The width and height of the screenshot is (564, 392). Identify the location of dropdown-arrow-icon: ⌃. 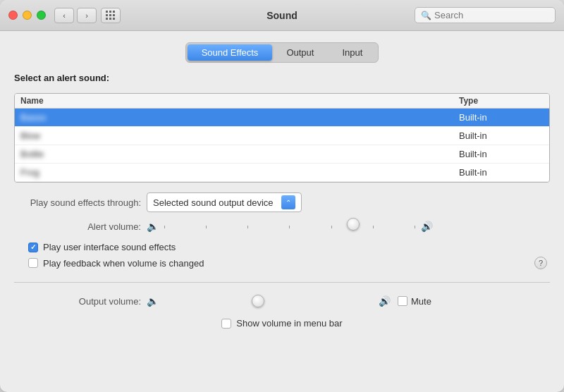
(288, 202).